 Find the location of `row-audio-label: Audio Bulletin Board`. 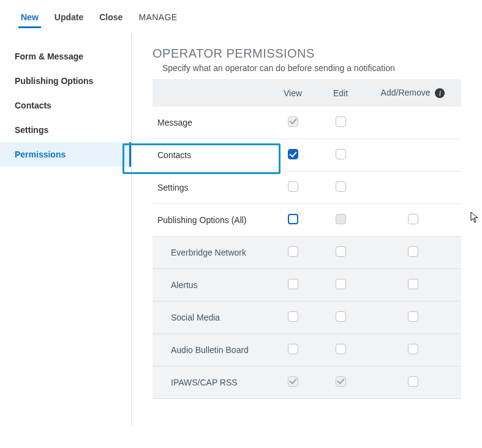

row-audio-label: Audio Bulletin Board is located at coordinates (211, 351).